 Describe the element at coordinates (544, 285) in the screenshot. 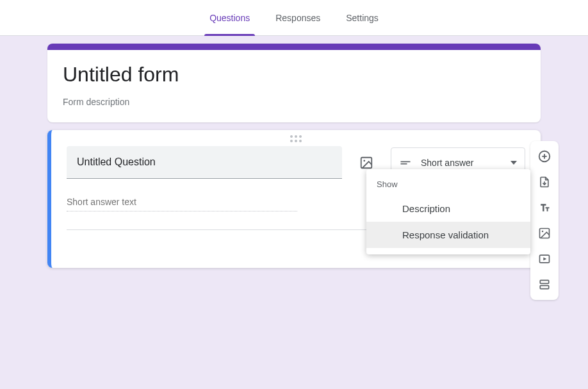

I see `section-icon` at that location.